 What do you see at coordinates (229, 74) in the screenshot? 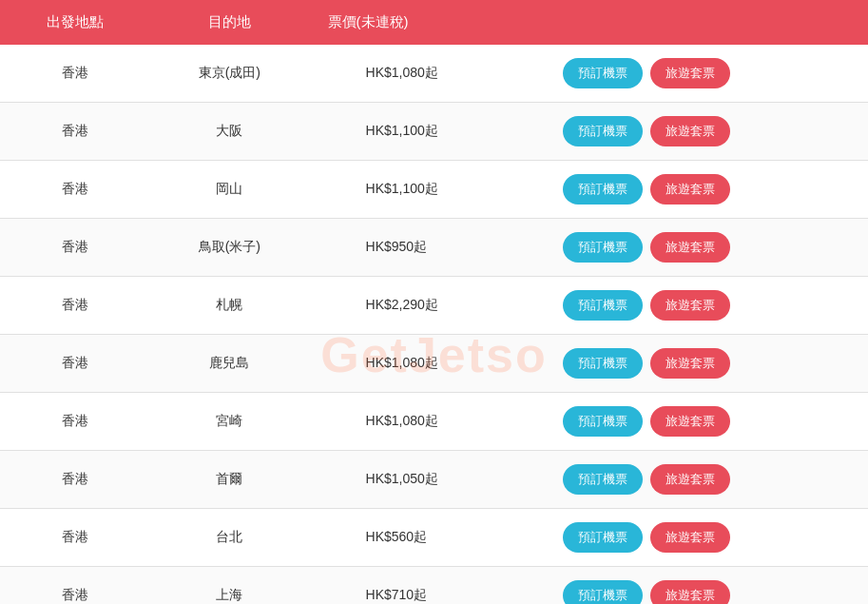
I see `cell-destination: 東京(成田)` at bounding box center [229, 74].